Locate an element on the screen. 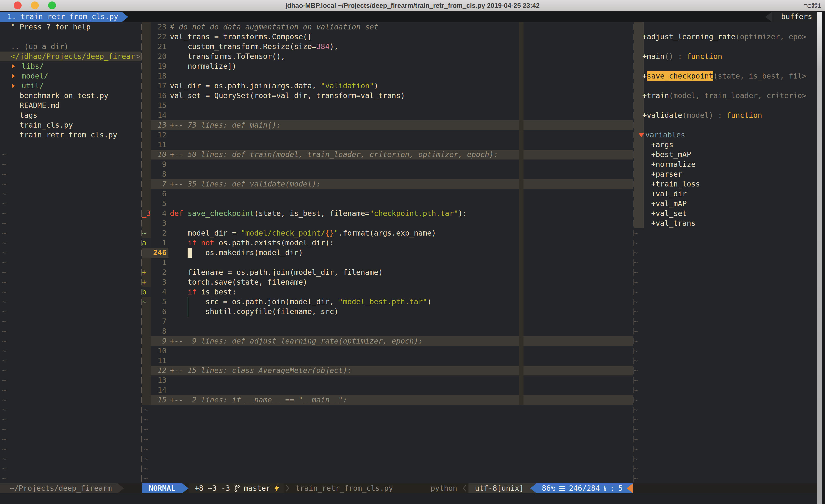 This screenshot has height=504, width=825. position-segment: 86% 246/284 LN : 5 is located at coordinates (581, 488).